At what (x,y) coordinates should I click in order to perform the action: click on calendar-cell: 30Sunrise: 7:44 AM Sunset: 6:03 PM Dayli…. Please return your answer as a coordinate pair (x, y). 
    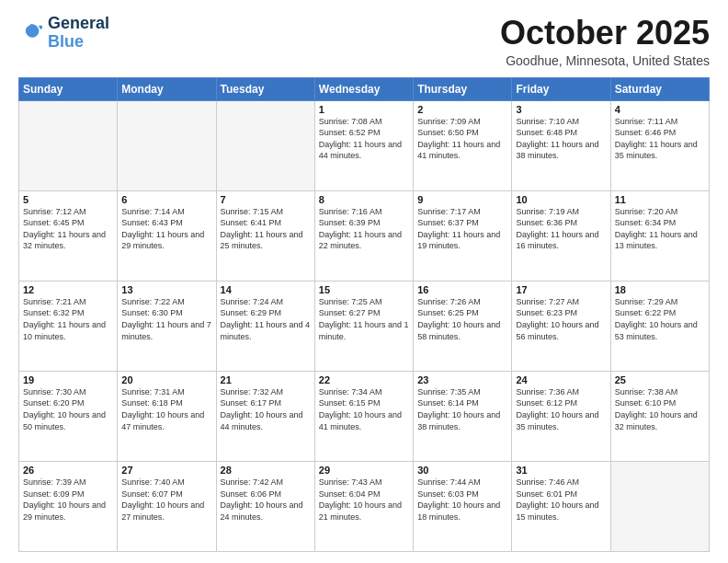
    Looking at the image, I should click on (463, 506).